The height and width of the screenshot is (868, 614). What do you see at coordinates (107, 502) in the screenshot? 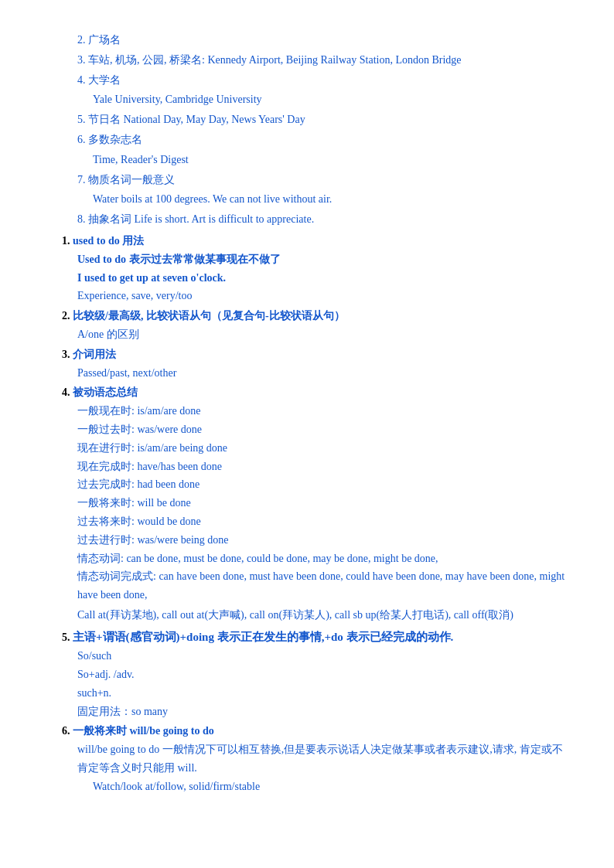
I see `passive-label-5: 一般将来时:` at bounding box center [107, 502].